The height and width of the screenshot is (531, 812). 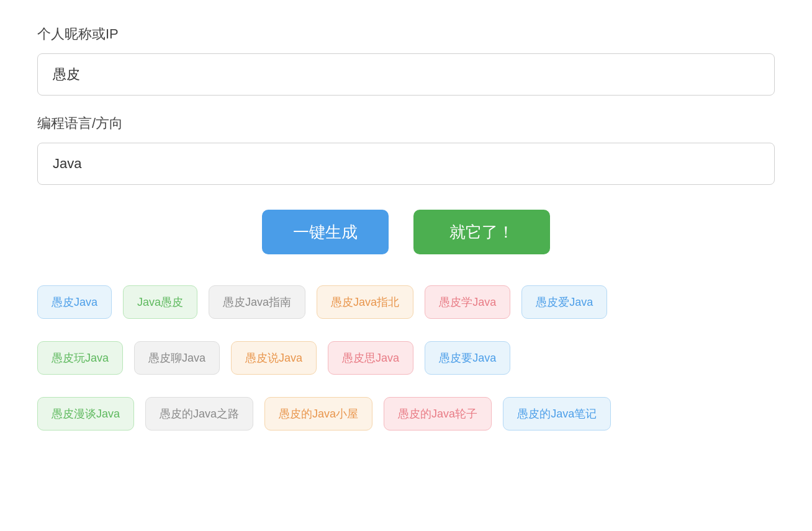 What do you see at coordinates (406, 232) in the screenshot?
I see `button-row: 一键生成 就它了！` at bounding box center [406, 232].